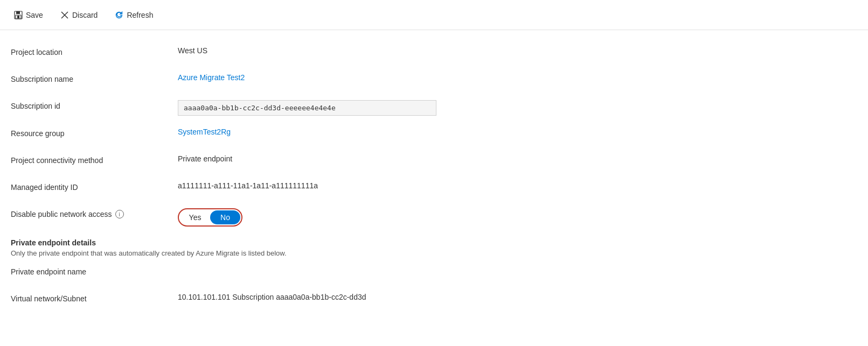 This screenshot has height=346, width=868. What do you see at coordinates (134, 15) in the screenshot?
I see `refresh-button: Refresh` at bounding box center [134, 15].